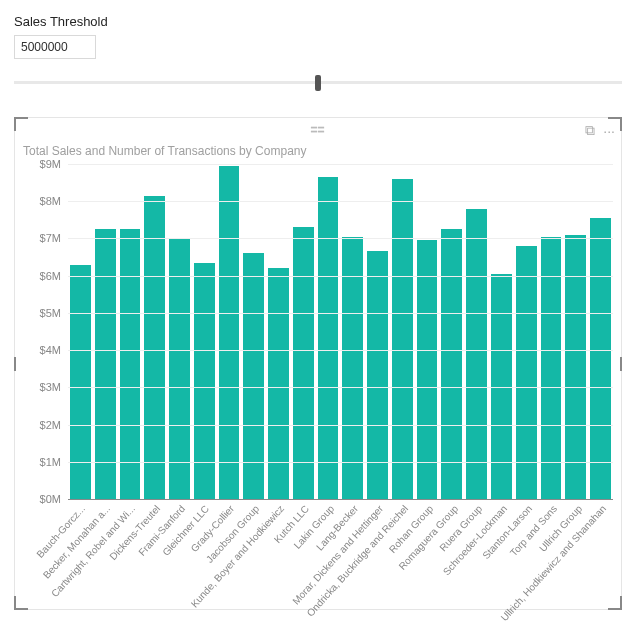  What do you see at coordinates (44, 332) in the screenshot?
I see `y-axis: $0M$1M$2M$3M$4M$5M$6M$7M$8M$9M` at bounding box center [44, 332].